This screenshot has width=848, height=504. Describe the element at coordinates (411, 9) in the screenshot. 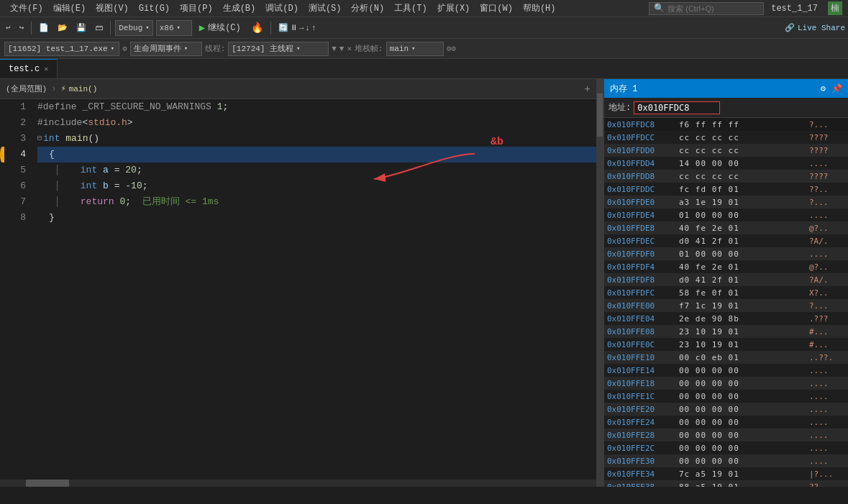

I see `menu-tools: 工具(T)` at that location.